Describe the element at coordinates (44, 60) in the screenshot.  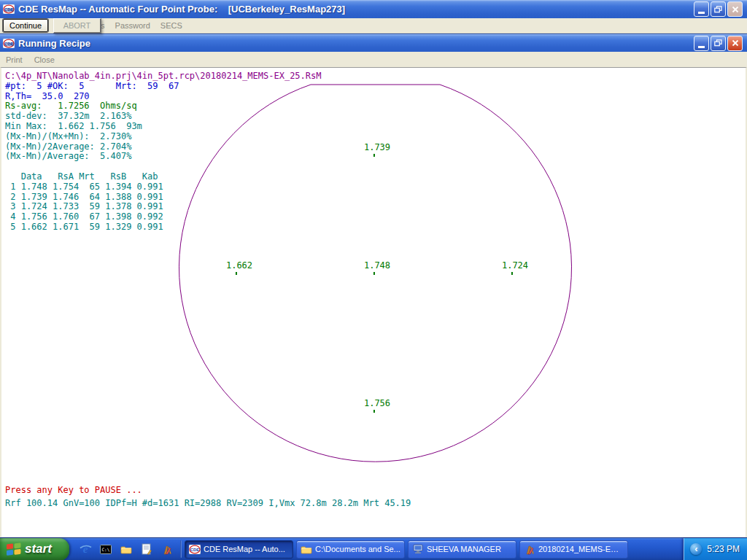
I see `menu-close: Close` at that location.